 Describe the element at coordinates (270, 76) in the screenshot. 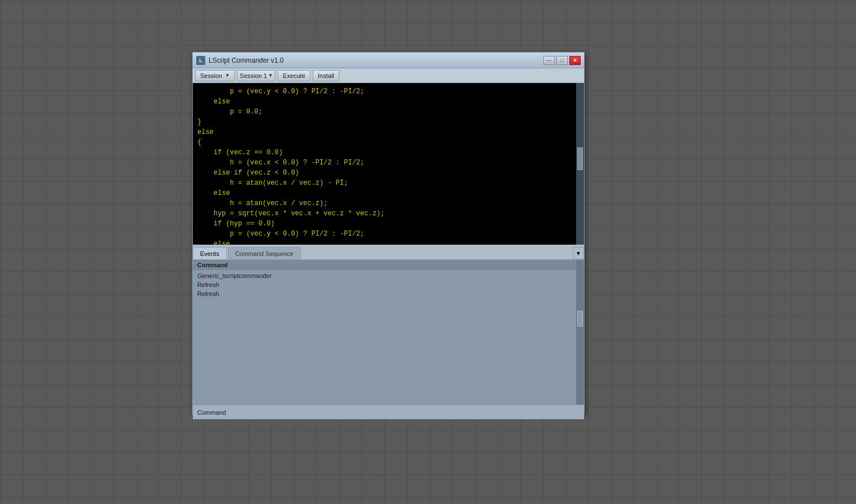

I see `session1-dropdown-arrow: ▼` at that location.